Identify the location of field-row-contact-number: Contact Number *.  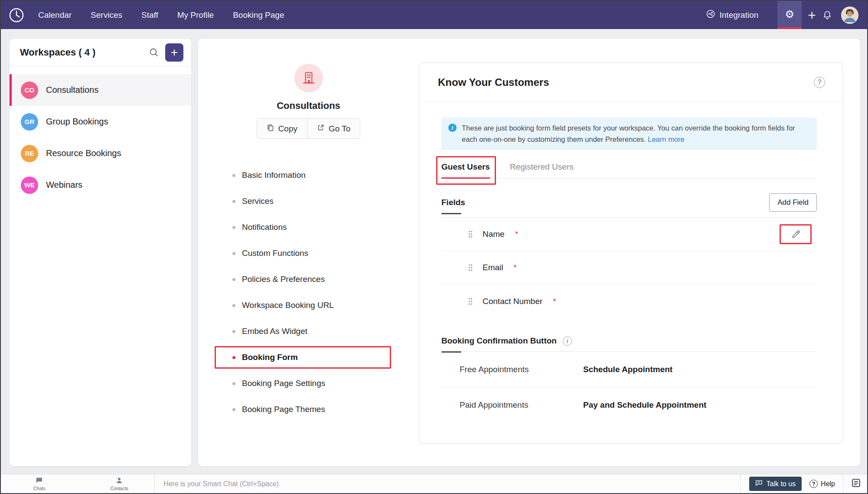
(629, 301).